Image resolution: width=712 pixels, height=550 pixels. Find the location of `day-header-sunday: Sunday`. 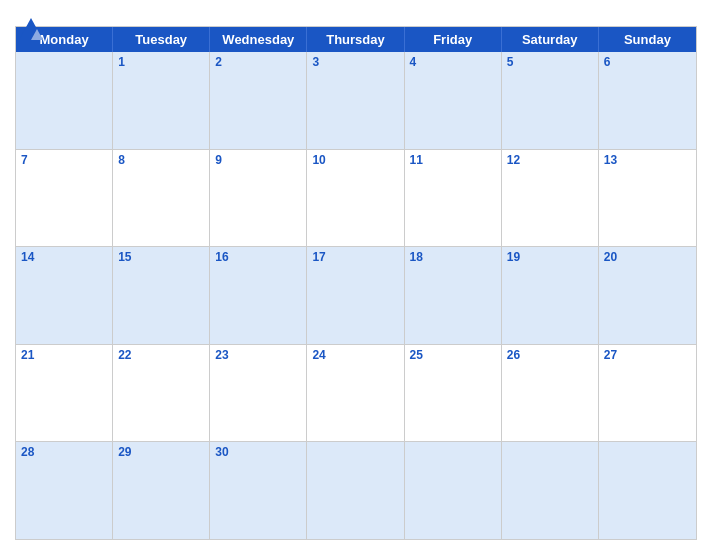

day-header-sunday: Sunday is located at coordinates (648, 40).